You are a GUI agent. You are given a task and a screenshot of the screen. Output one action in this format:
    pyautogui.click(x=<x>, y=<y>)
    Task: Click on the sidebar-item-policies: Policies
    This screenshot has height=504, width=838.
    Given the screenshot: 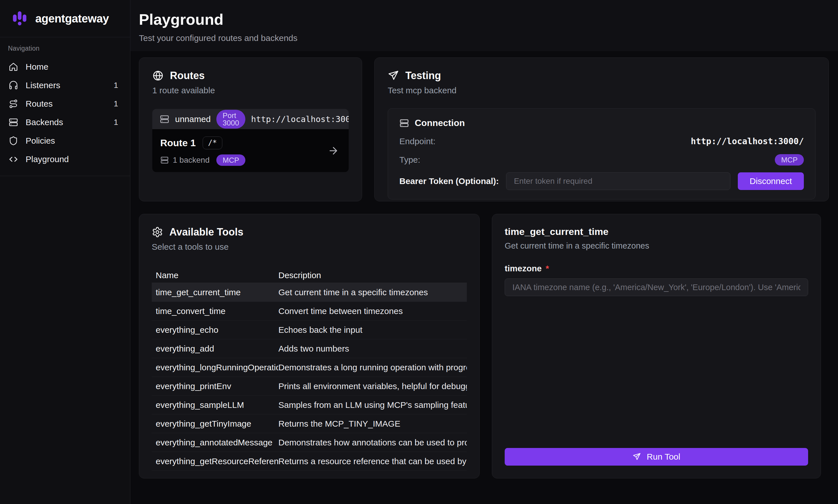 What is the action you would take?
    pyautogui.click(x=65, y=141)
    